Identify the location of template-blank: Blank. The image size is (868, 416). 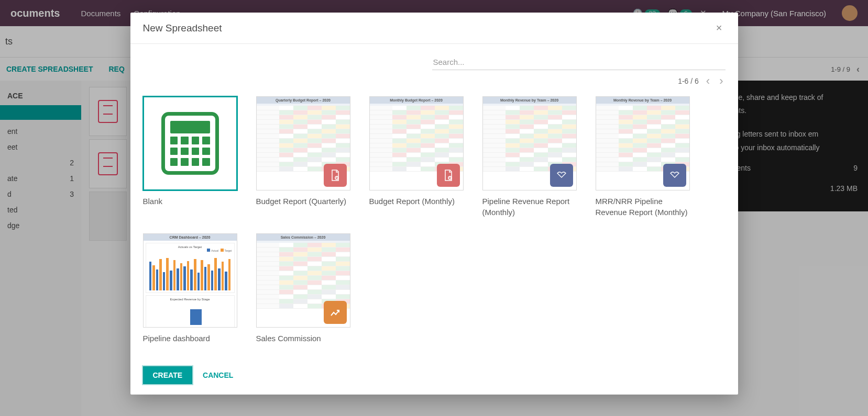
(190, 157).